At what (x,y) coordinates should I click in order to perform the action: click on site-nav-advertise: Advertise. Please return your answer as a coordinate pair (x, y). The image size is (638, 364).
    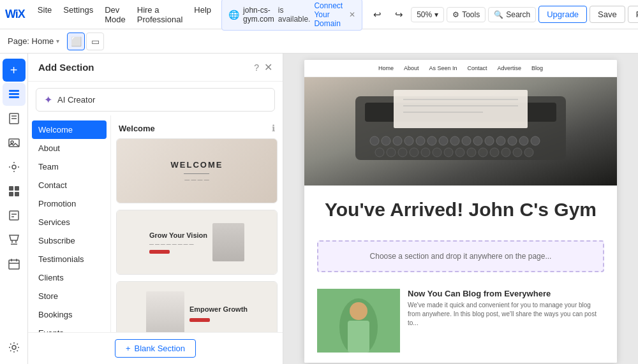
    Looking at the image, I should click on (510, 68).